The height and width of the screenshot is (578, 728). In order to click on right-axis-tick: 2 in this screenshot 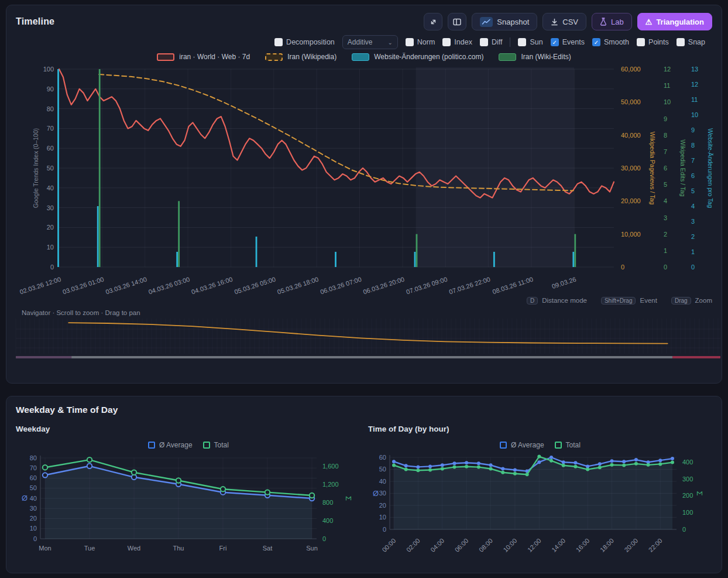, I will do `click(665, 234)`.